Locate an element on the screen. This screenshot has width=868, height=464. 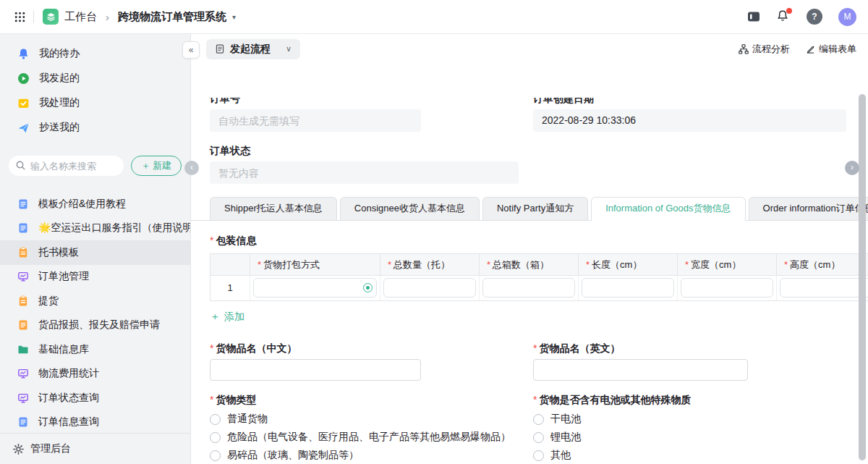
sidebar-item-cc-to-me: 抄送我的 is located at coordinates (95, 127).